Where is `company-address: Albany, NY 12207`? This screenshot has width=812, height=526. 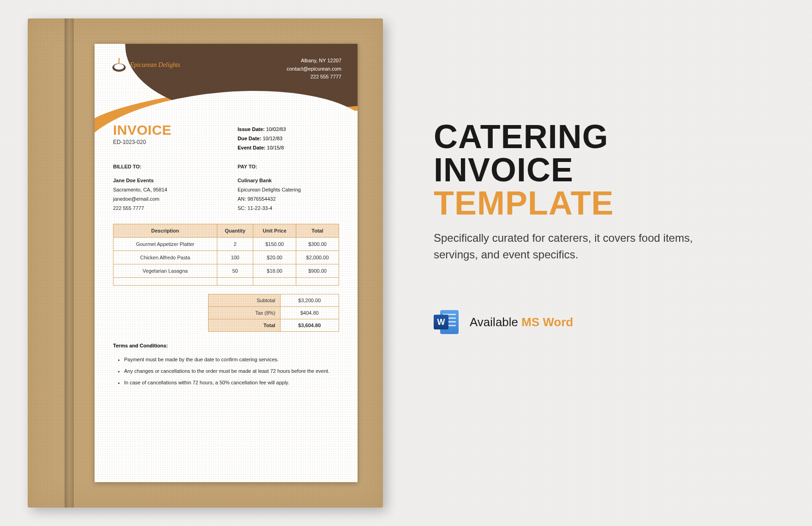
company-address: Albany, NY 12207 is located at coordinates (314, 61).